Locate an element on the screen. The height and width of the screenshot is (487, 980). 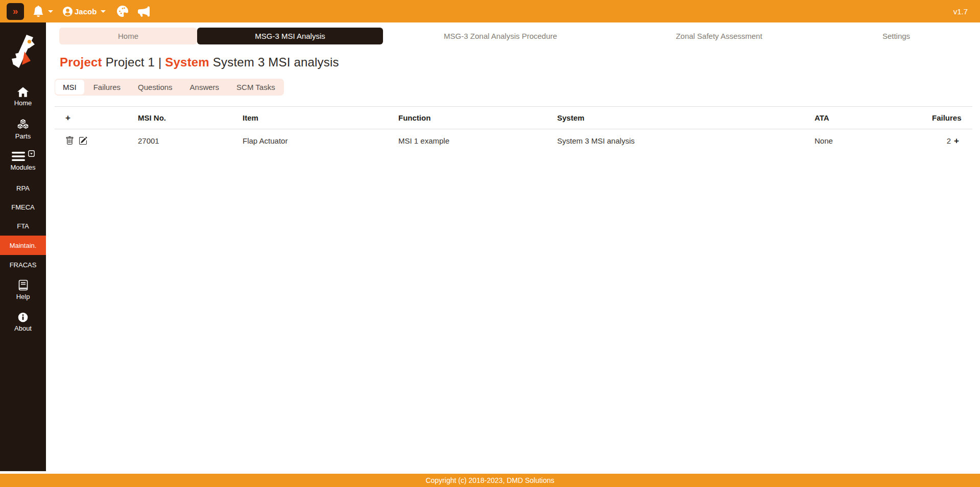
sidebar-item-label: Parts is located at coordinates (23, 136).